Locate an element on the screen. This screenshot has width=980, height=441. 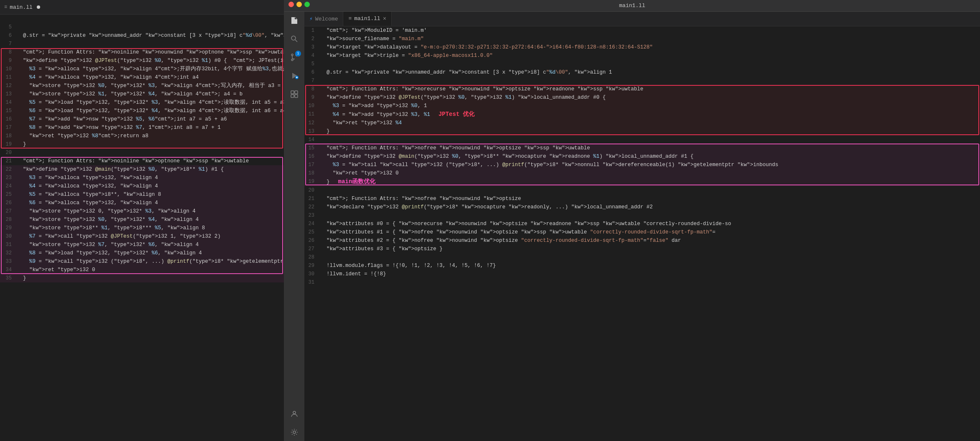
right-code-line: 6 @.str = "kw">private "kw">unnamed_addr… is located at coordinates (642, 72).